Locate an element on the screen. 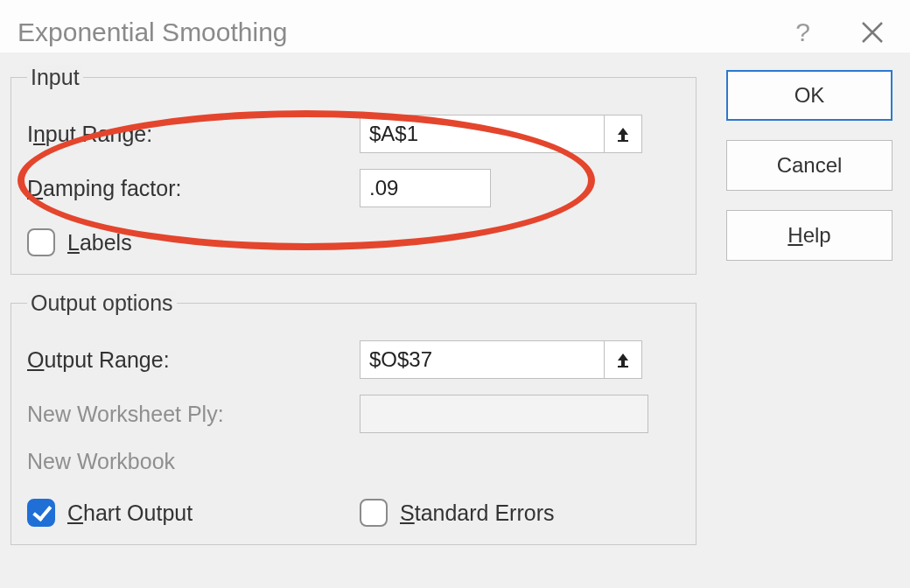  new-workbook-label: New Workbook is located at coordinates (193, 462).